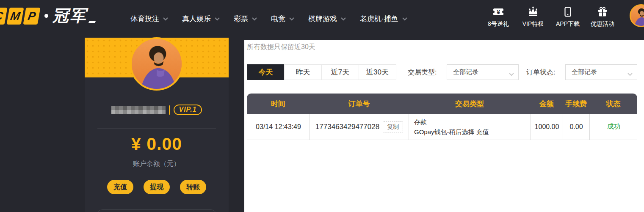  Describe the element at coordinates (470, 127) in the screenshot. I see `cell-transaction-type: 存款 GOpay钱包-稍后选择 充值` at that location.